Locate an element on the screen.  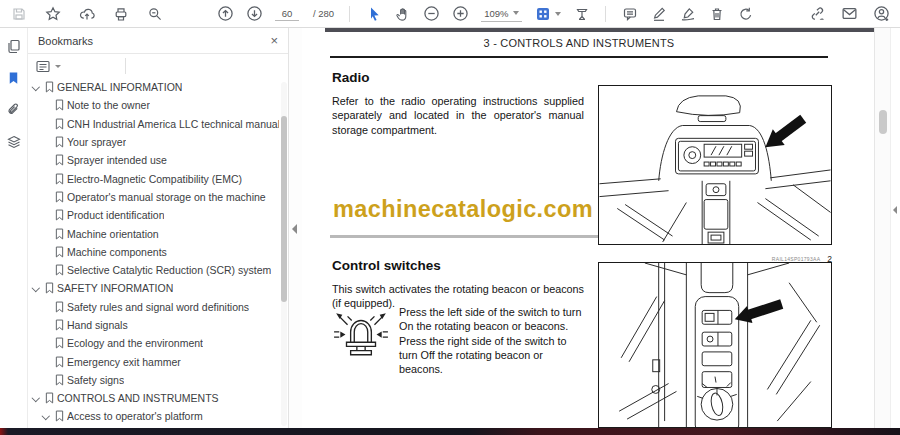
upload-icon is located at coordinates (86, 14).